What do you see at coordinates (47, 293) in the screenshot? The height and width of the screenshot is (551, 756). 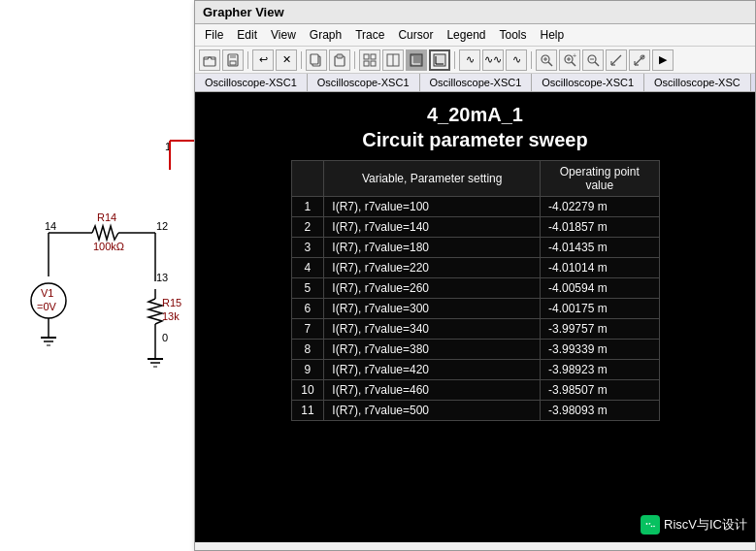 I see `v1-label: V1` at bounding box center [47, 293].